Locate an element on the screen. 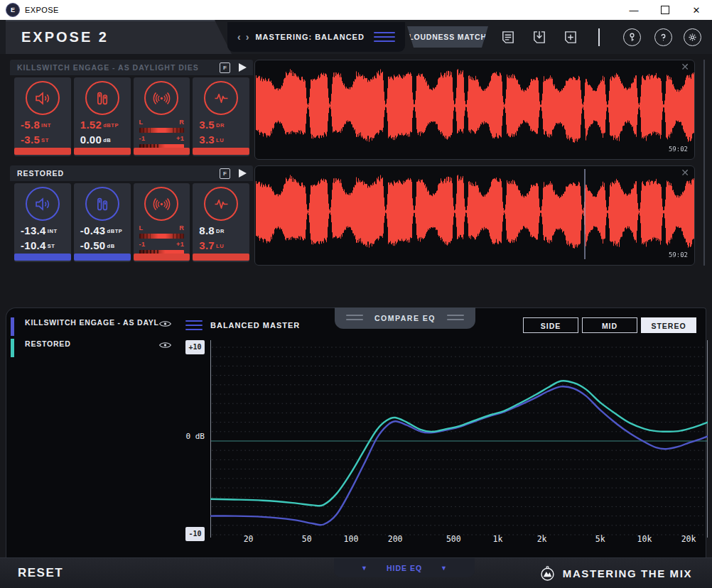 This screenshot has height=588, width=712. footer-bar: RESET ▼ HIDE EQ ▼ MASTERING THE MIX is located at coordinates (356, 572).